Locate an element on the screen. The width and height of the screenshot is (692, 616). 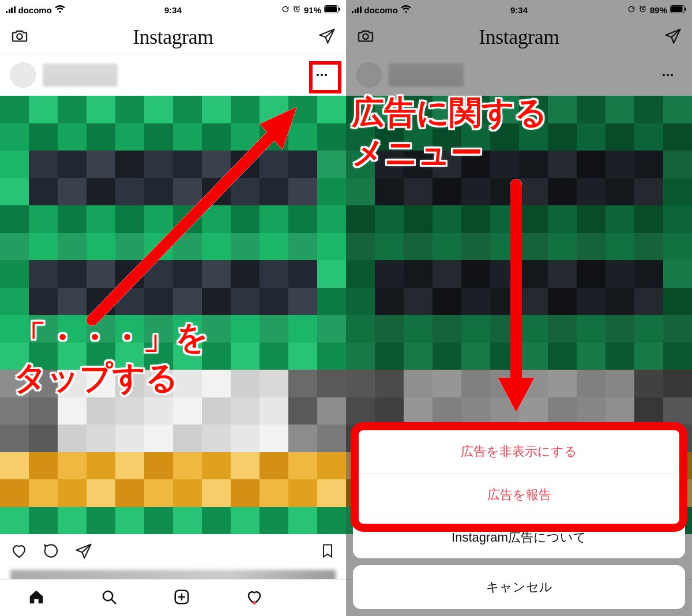
like-icon is located at coordinates (19, 552).